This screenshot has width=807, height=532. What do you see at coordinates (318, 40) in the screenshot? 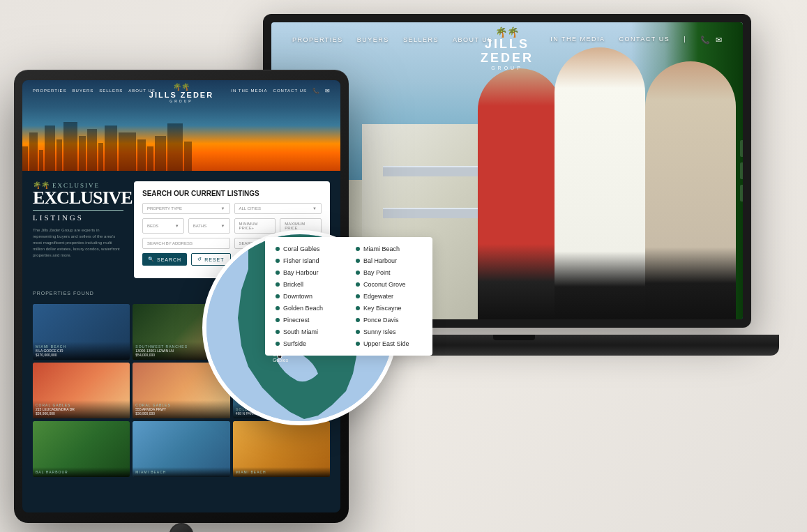
I see `nav-properties: PROPERTIES` at bounding box center [318, 40].